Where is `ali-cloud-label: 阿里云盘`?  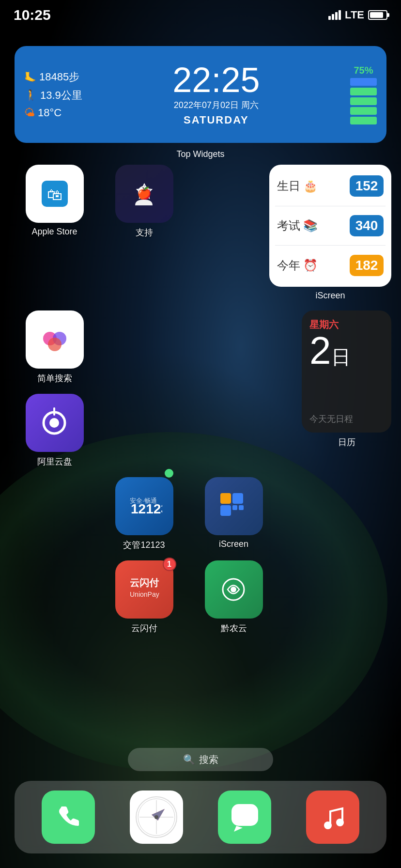 ali-cloud-label: 阿里云盘 is located at coordinates (55, 462).